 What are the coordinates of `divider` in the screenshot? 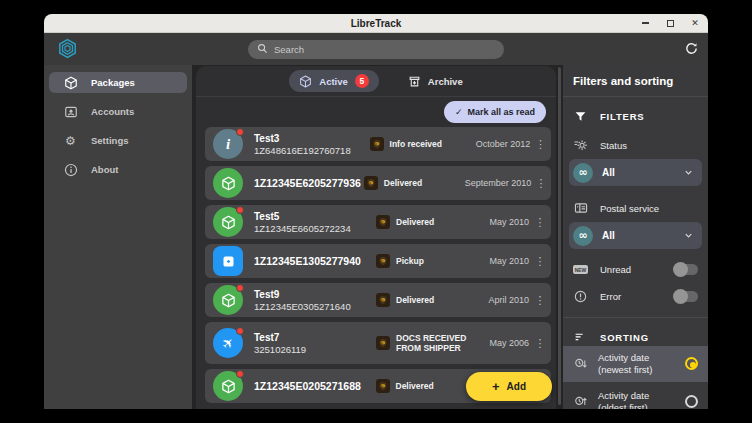 It's located at (636, 96).